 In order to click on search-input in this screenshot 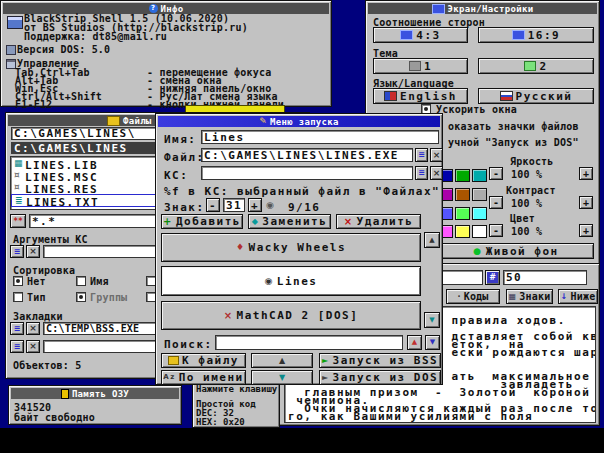, I will do `click(309, 342)`.